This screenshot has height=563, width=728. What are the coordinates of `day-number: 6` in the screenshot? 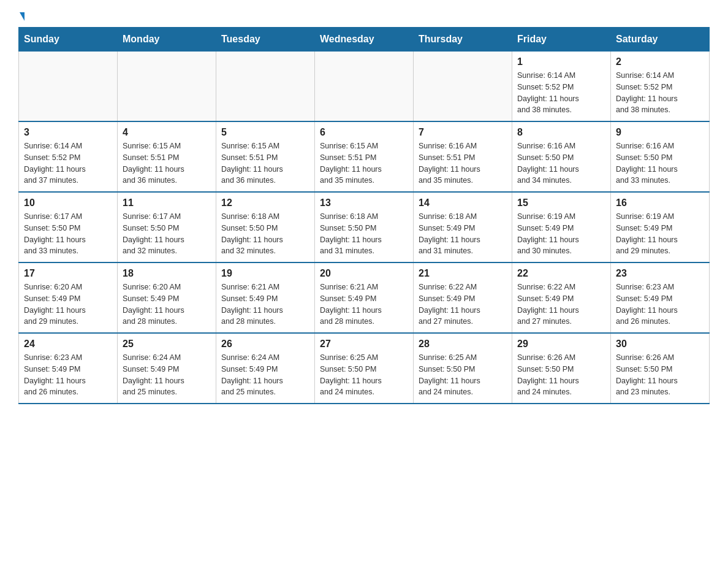 It's located at (364, 132).